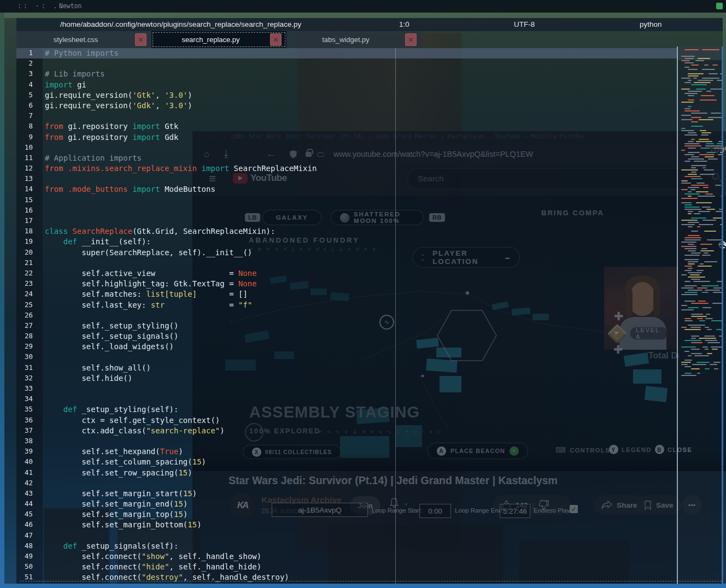  I want to click on code-line: 15, so click(347, 200).